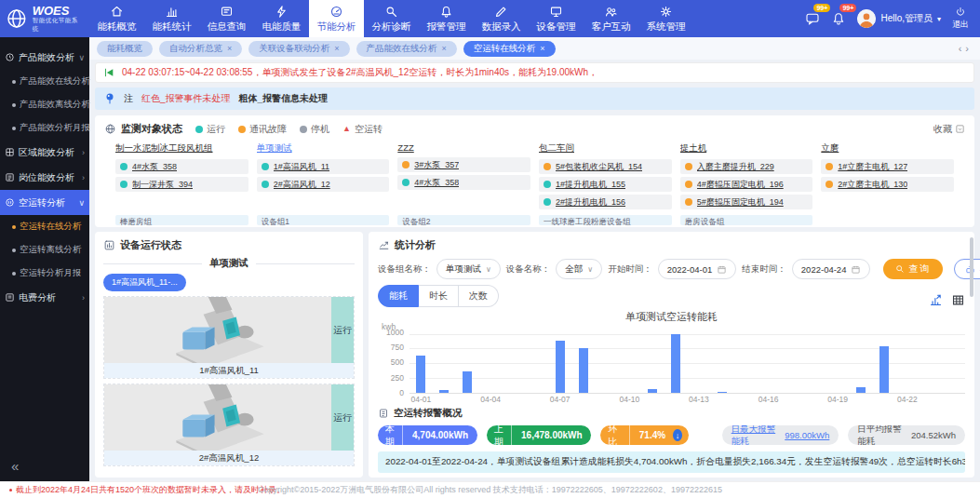 This screenshot has height=498, width=980. I want to click on monitor-group-title: 棒磨房组, so click(182, 220).